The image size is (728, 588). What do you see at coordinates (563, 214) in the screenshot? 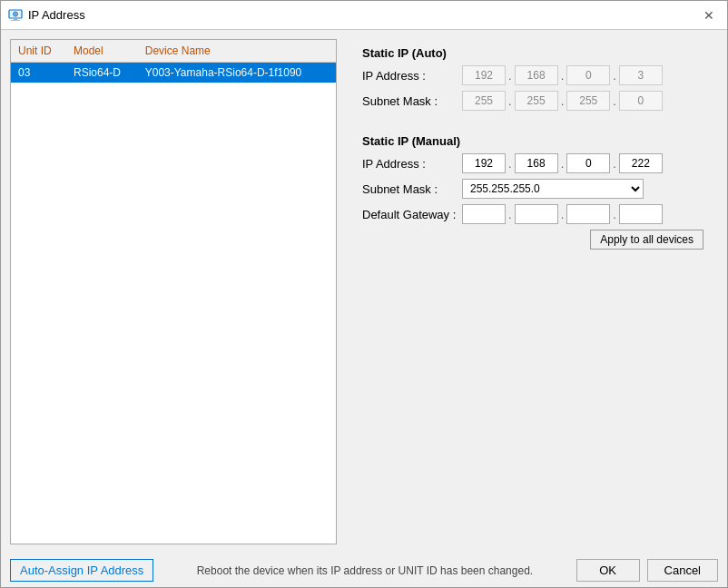
I see `gateway-sep-1: .` at bounding box center [563, 214].